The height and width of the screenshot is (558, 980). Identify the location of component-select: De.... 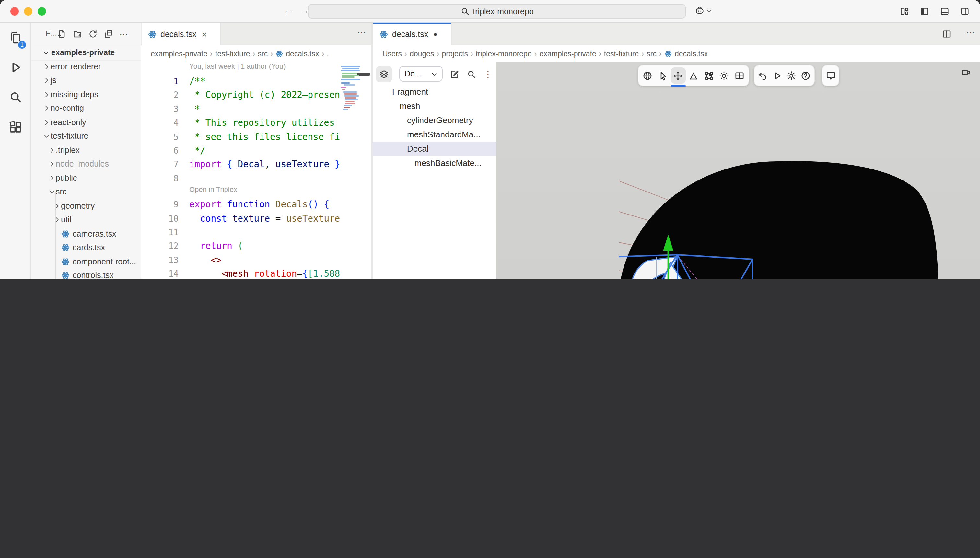
(421, 74).